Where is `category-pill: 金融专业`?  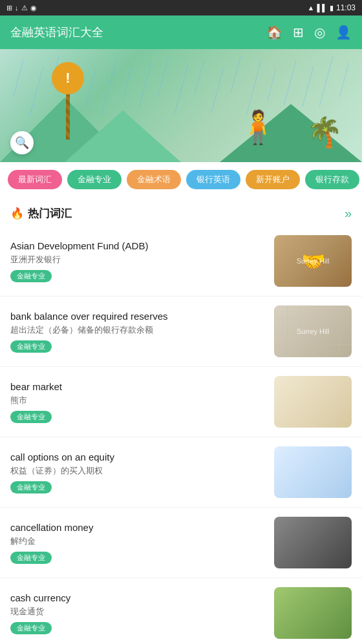 category-pill: 金融专业 is located at coordinates (94, 180).